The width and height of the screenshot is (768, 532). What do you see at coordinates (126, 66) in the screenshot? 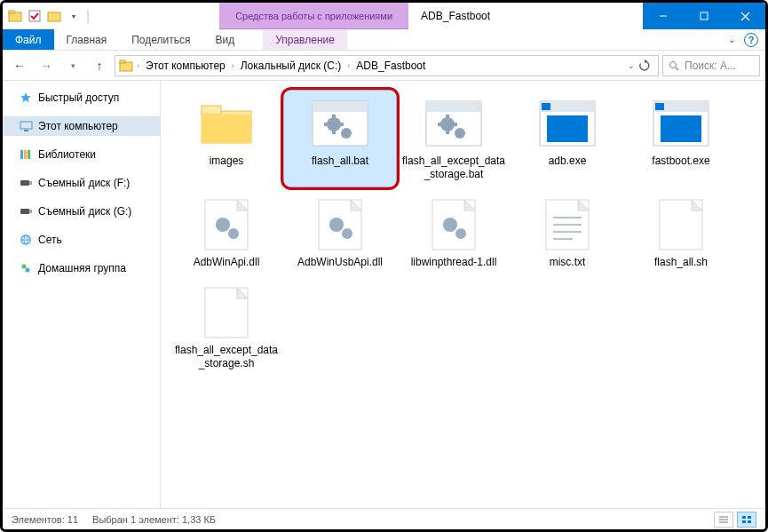
I see `folder-icon` at bounding box center [126, 66].